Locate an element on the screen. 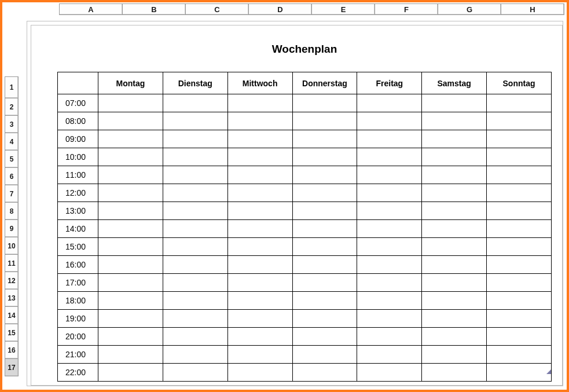  row-header: 4 is located at coordinates (12, 141).